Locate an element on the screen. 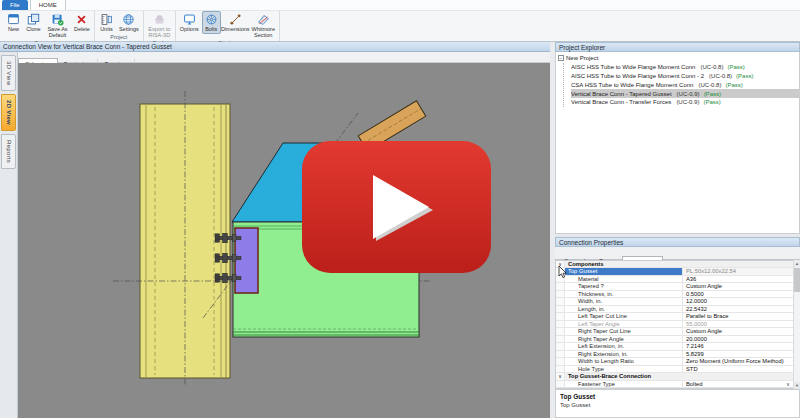 Image resolution: width=800 pixels, height=418 pixels. tree-item-name: AISC HSS Tube to Wide Flange Moment Conn is located at coordinates (633, 67).